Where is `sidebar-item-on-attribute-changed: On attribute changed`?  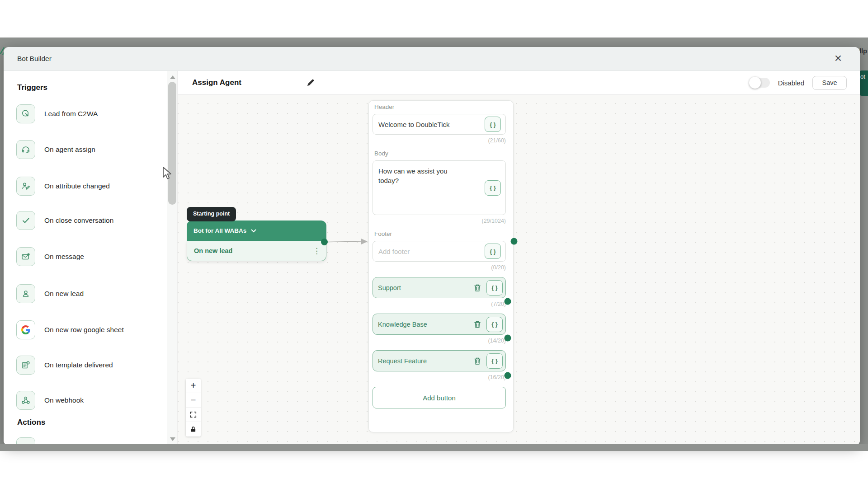
sidebar-item-on-attribute-changed: On attribute changed is located at coordinates (86, 186).